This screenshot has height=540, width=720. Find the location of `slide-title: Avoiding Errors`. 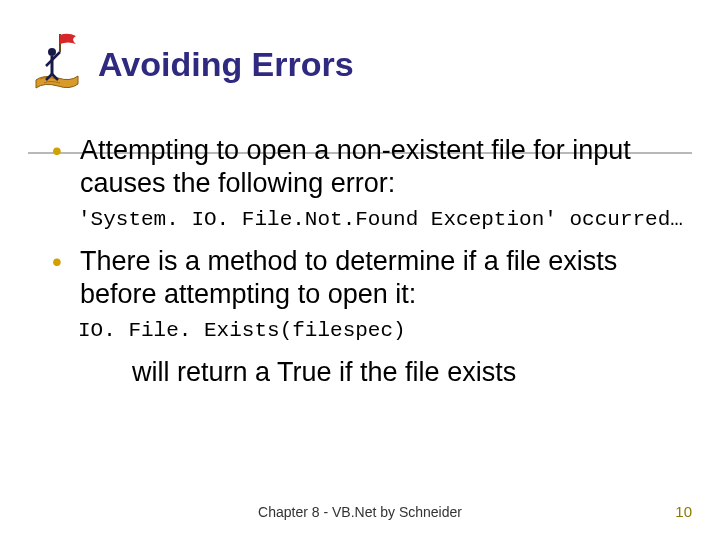

slide-title: Avoiding Errors is located at coordinates (226, 64).